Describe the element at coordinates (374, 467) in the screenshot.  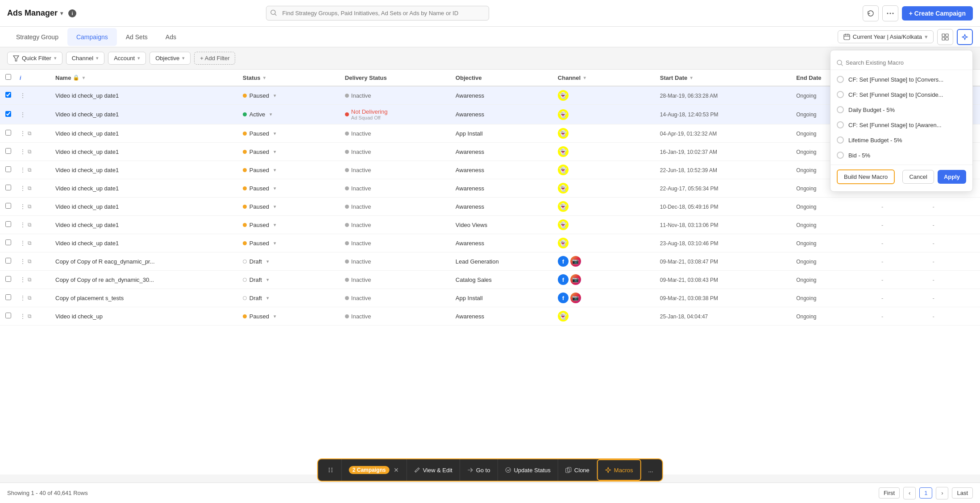
I see `toolbar-campaigns-count: 2 Campaigns ✕` at that location.